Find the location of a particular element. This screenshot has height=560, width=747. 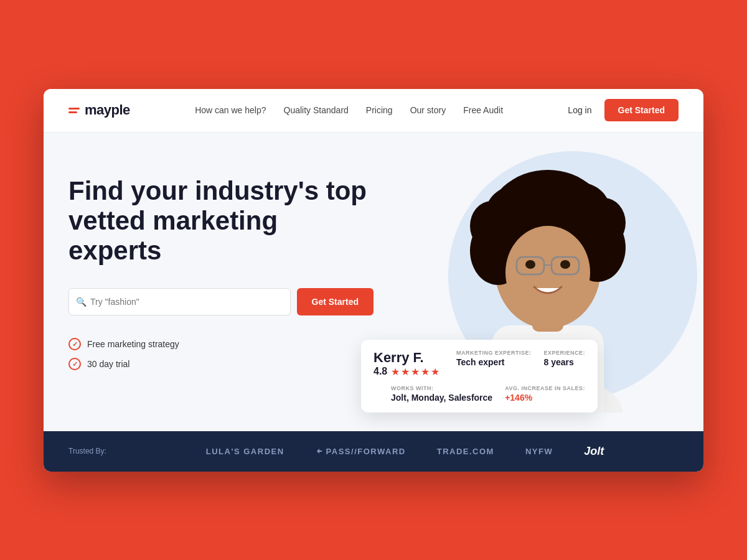

experience-label: EXPERIENCE: is located at coordinates (564, 353).